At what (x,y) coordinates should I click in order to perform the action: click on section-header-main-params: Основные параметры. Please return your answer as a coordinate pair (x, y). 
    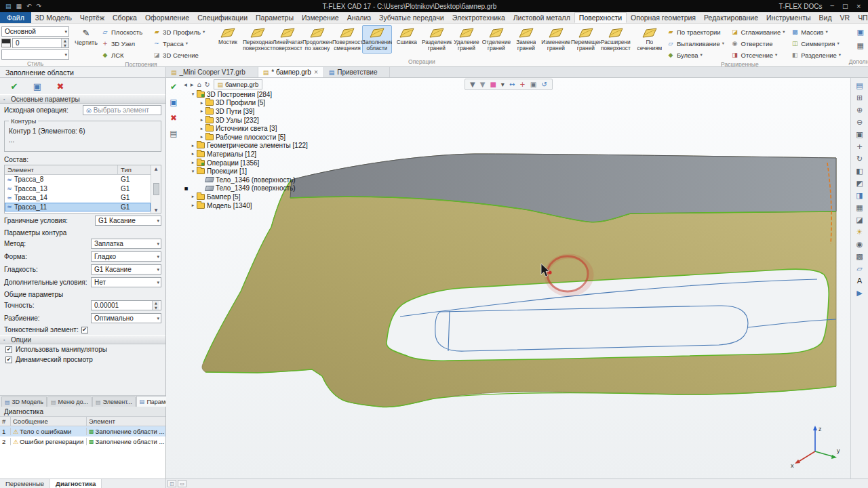
    Looking at the image, I should click on (83, 99).